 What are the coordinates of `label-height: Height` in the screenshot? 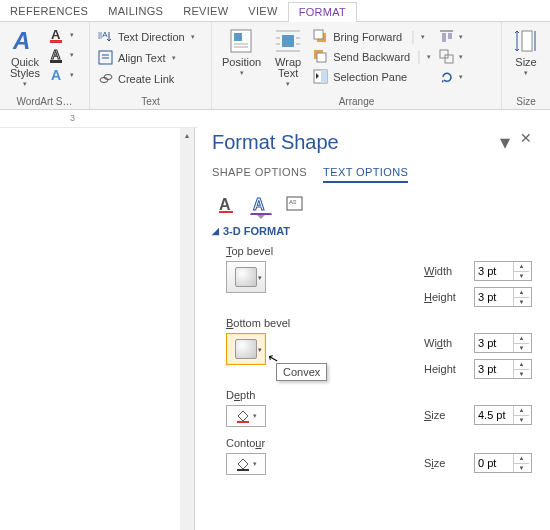 It's located at (445, 369).